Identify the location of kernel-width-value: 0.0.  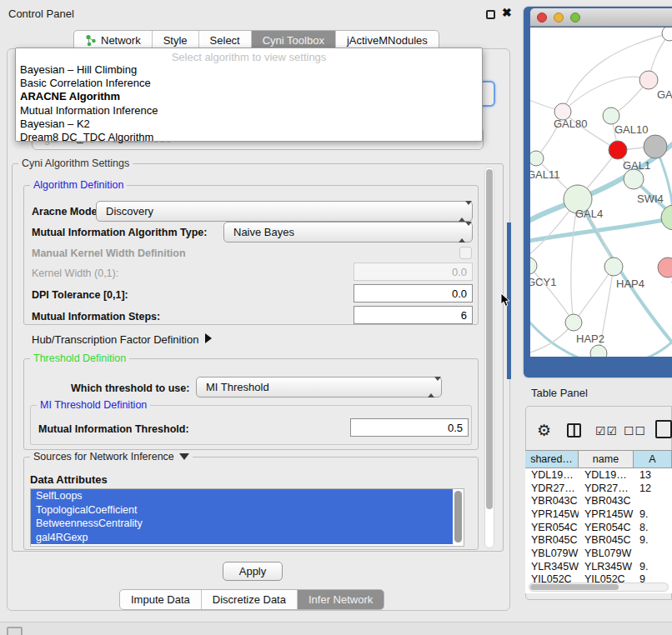
(459, 272).